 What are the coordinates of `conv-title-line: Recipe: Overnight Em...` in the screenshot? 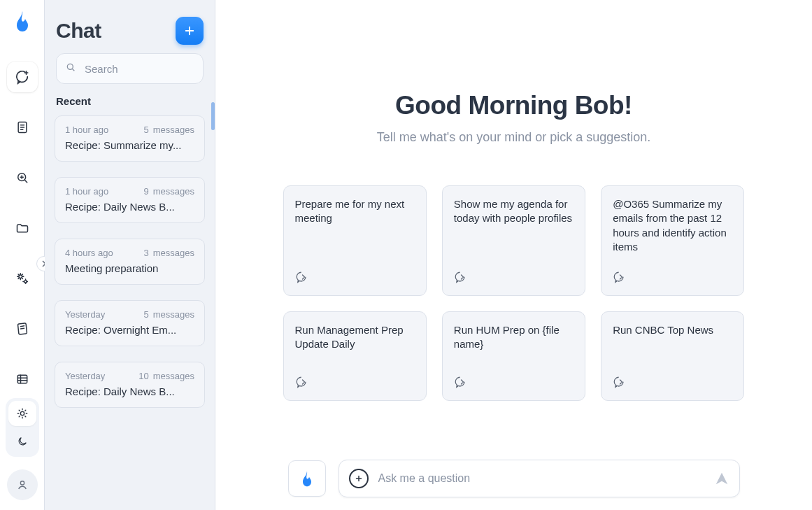 It's located at (130, 330).